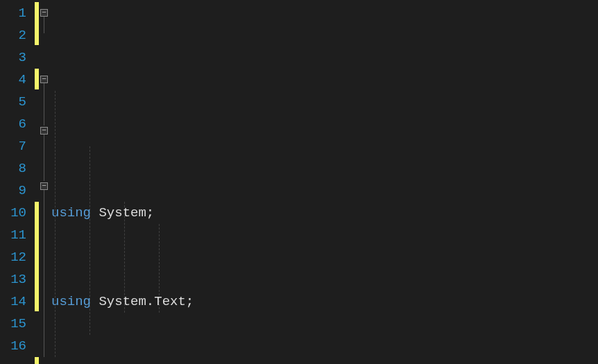 The image size is (598, 364). What do you see at coordinates (17, 168) in the screenshot?
I see `line-number: 8` at bounding box center [17, 168].